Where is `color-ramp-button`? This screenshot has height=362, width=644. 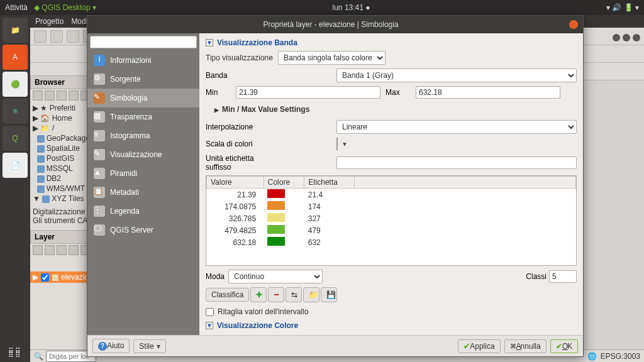
color-ramp-button is located at coordinates (337, 144).